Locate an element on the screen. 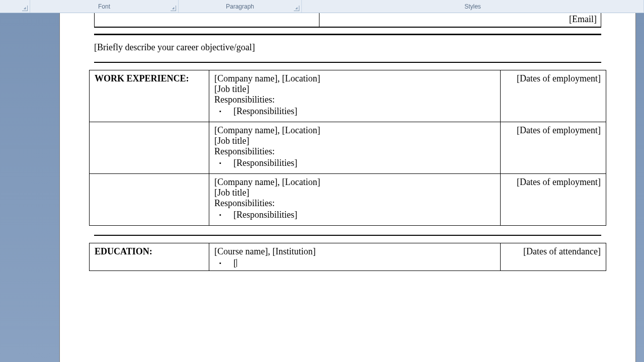  thick-rule is located at coordinates (348, 34).